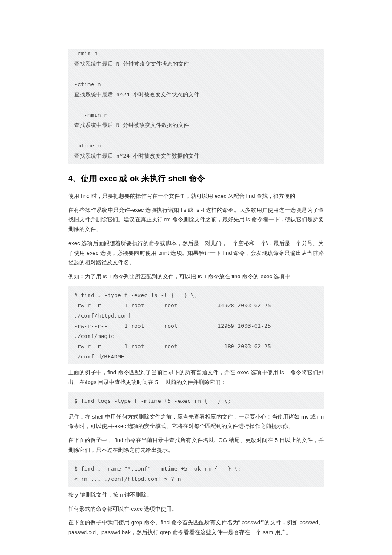 This screenshot has width=392, height=555. I want to click on paragraph-ok-example: 在下面的例子中， find 命令在当前目录中查找所有文件名以.LOG 结尾、更改…, so click(196, 445).